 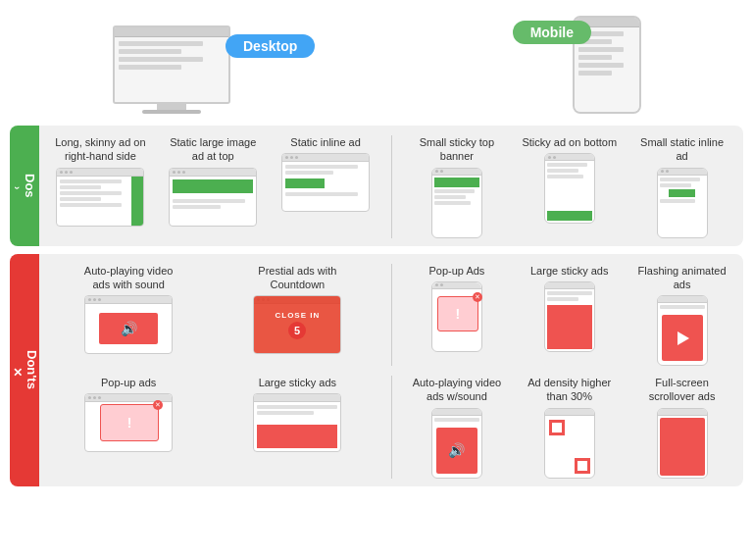 What do you see at coordinates (326, 182) in the screenshot?
I see `dos-static-inline-mock` at bounding box center [326, 182].